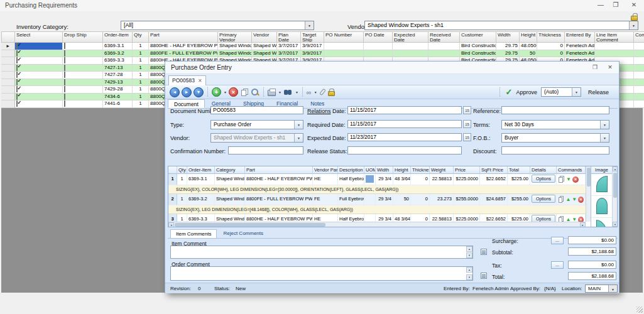  What do you see at coordinates (598, 92) in the screenshot?
I see `release-button: Release` at bounding box center [598, 92].